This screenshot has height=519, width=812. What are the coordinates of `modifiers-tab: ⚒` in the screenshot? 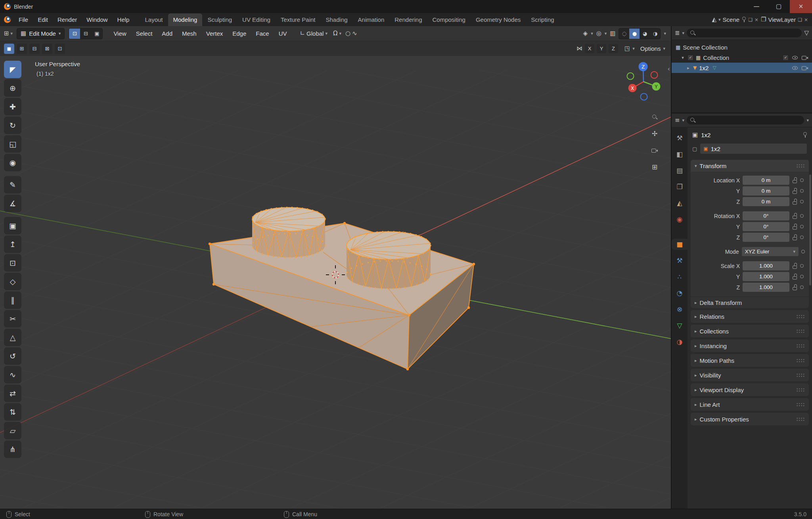 It's located at (680, 260).